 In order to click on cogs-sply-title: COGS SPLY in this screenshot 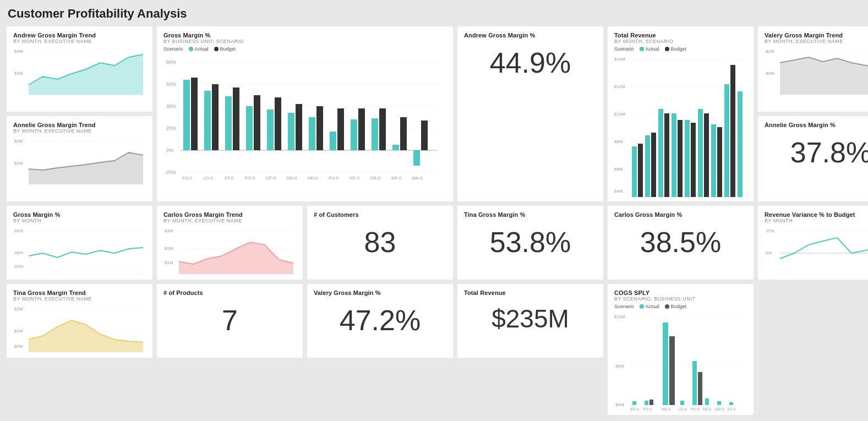, I will do `click(680, 293)`.